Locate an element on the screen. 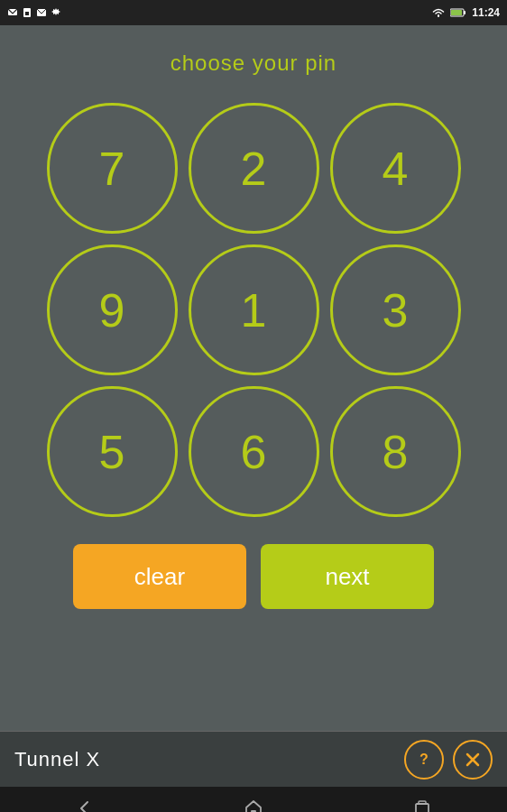  pin-button-5: 5 is located at coordinates (112, 451).